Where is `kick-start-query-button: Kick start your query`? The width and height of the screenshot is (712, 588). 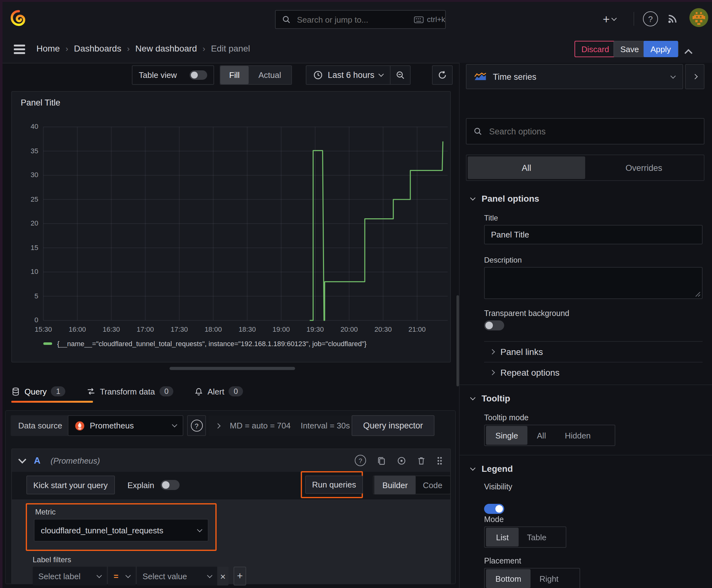 kick-start-query-button: Kick start your query is located at coordinates (70, 485).